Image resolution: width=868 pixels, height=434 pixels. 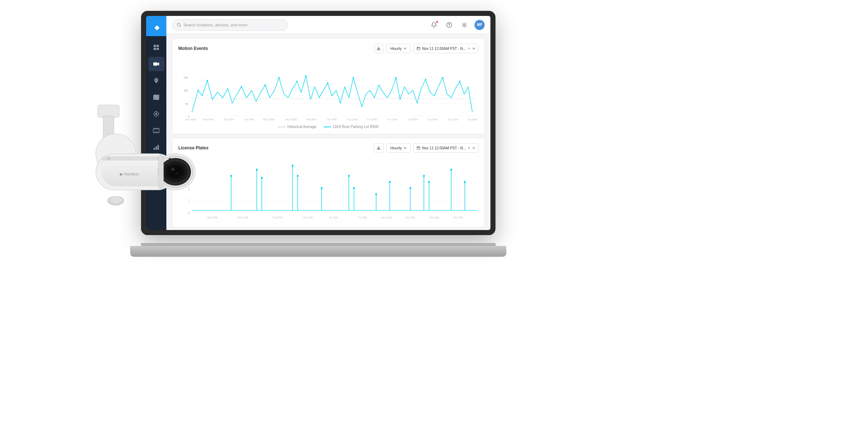 I want to click on settings-button, so click(x=464, y=25).